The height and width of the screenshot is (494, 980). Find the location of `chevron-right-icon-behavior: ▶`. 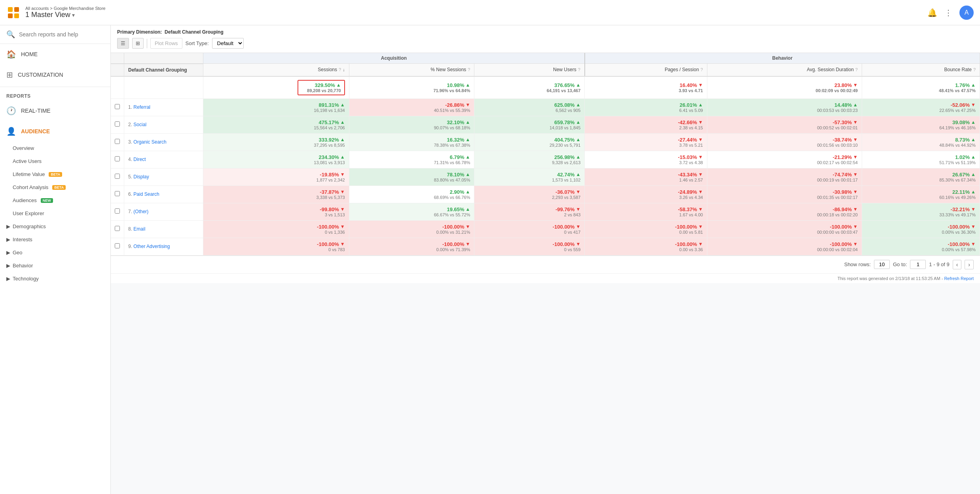

chevron-right-icon-behavior: ▶ is located at coordinates (8, 266).